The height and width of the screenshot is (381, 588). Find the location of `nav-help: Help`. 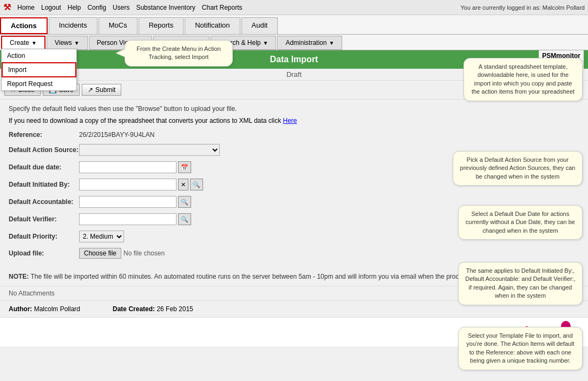

nav-help: Help is located at coordinates (75, 8).